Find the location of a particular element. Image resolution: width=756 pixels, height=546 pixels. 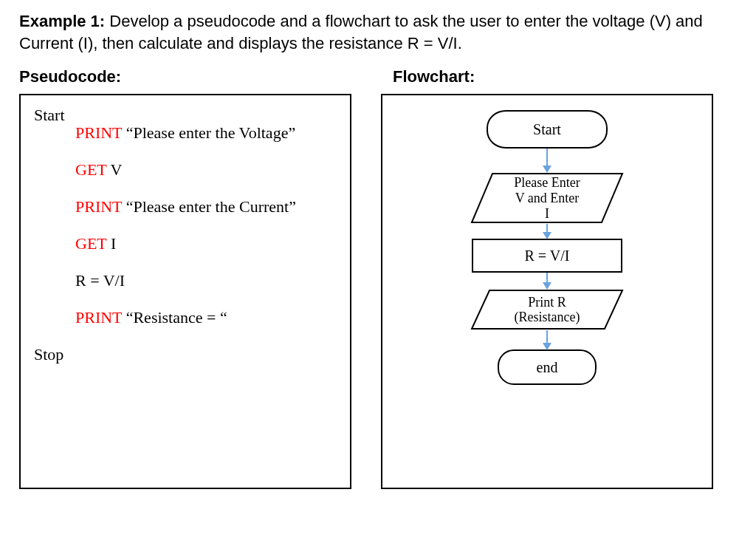

flow-input-parallelogram: Please Enter V and Enter I is located at coordinates (547, 198).